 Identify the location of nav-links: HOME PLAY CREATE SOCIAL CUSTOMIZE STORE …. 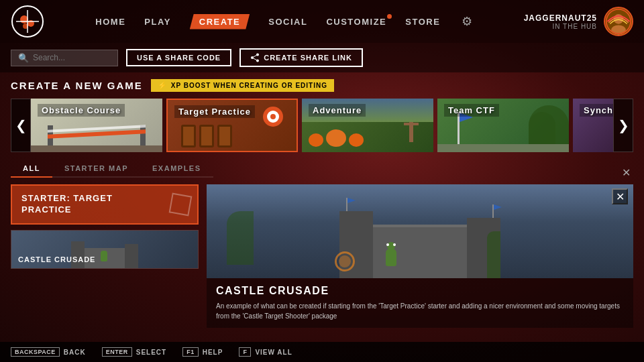
(284, 21).